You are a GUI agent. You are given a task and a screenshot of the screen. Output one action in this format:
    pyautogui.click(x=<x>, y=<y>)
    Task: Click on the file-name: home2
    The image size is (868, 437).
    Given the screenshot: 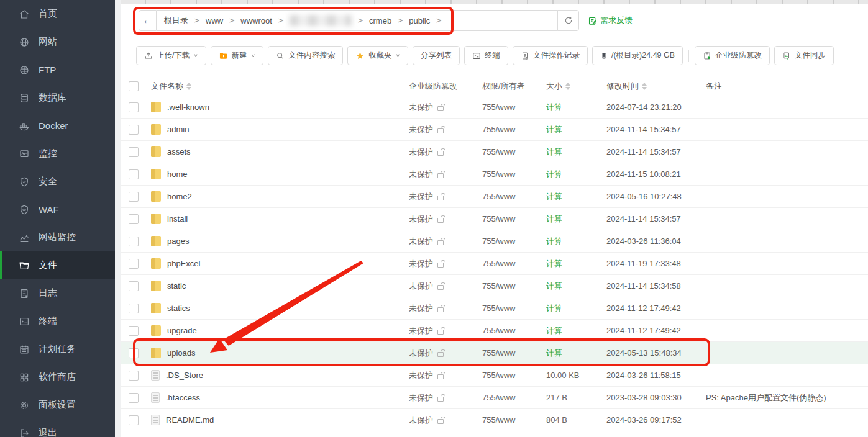 What is the action you would take?
    pyautogui.click(x=180, y=196)
    